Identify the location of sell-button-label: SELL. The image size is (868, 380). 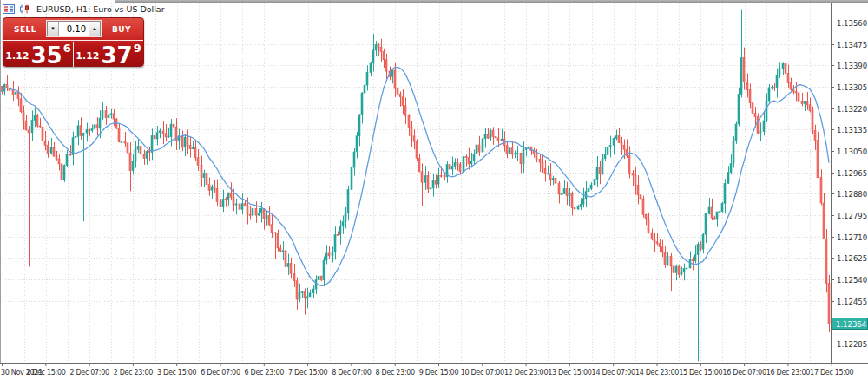
(25, 29).